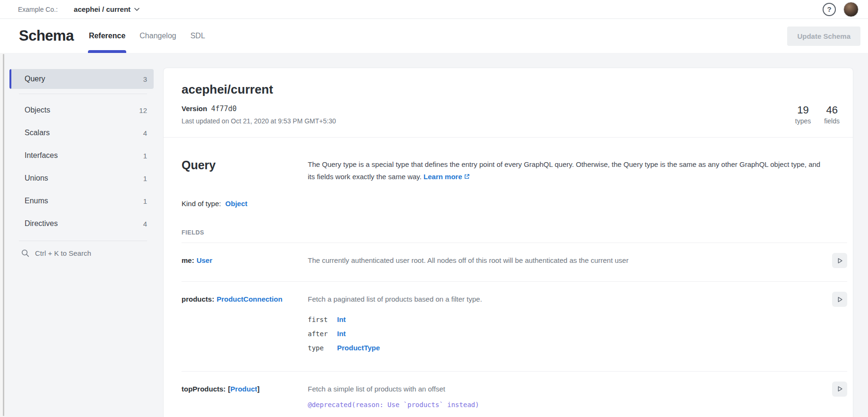 The image size is (868, 417). Describe the element at coordinates (817, 114) in the screenshot. I see `schema-stats: 19 types 46 fields` at that location.